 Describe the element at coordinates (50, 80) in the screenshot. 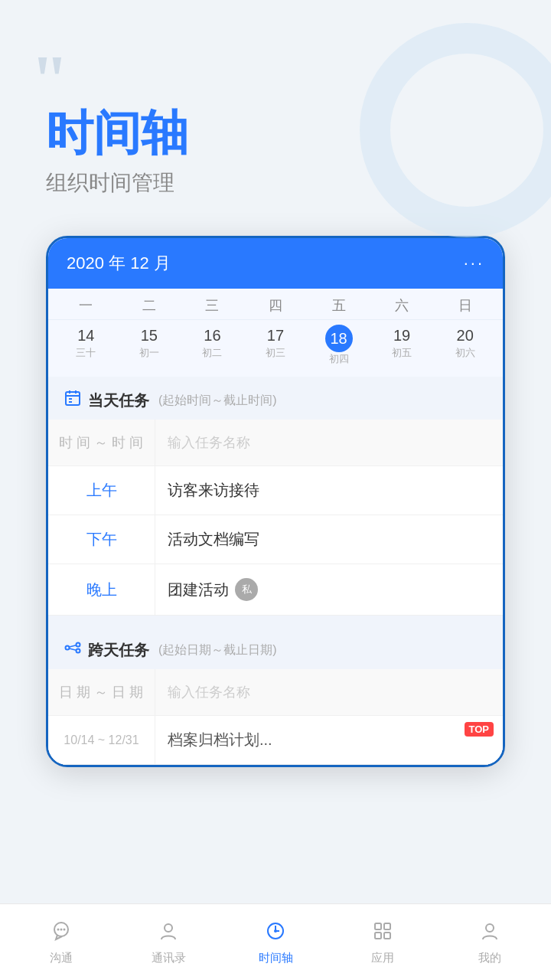

I see `quote-decoration: "` at that location.